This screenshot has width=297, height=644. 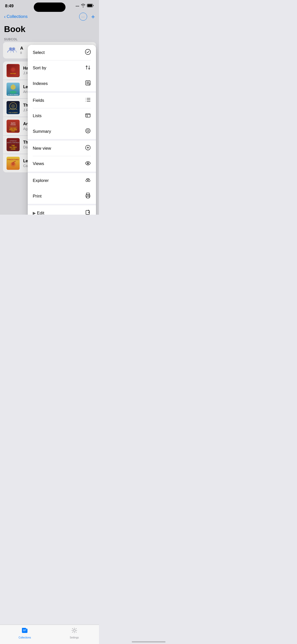 What do you see at coordinates (39, 53) in the screenshot?
I see `menu-select-label: Select` at bounding box center [39, 53].